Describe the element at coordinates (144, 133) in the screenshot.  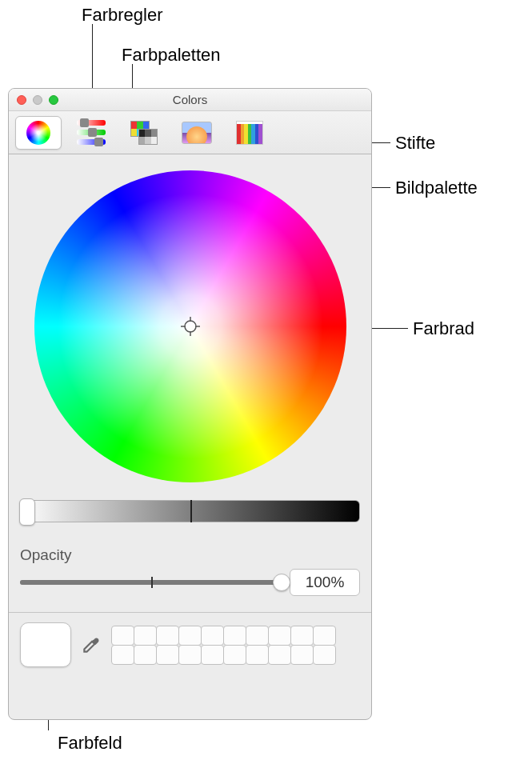
I see `tab-color-palettes` at that location.